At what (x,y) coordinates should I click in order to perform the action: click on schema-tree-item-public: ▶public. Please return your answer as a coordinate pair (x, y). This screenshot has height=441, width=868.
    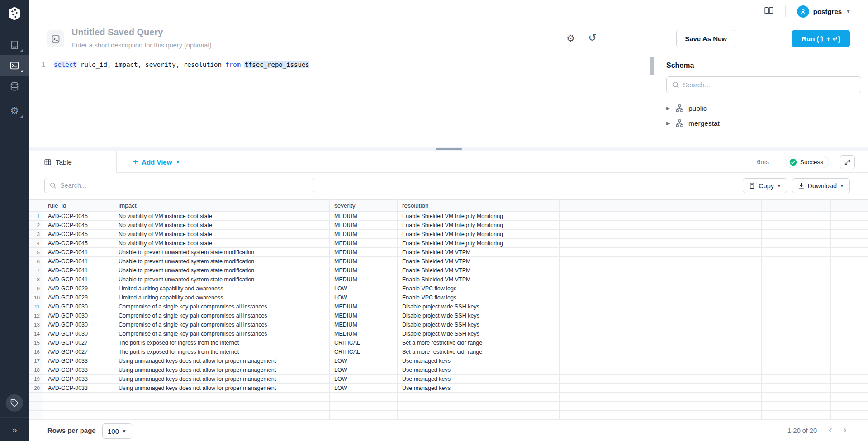
    Looking at the image, I should click on (764, 109).